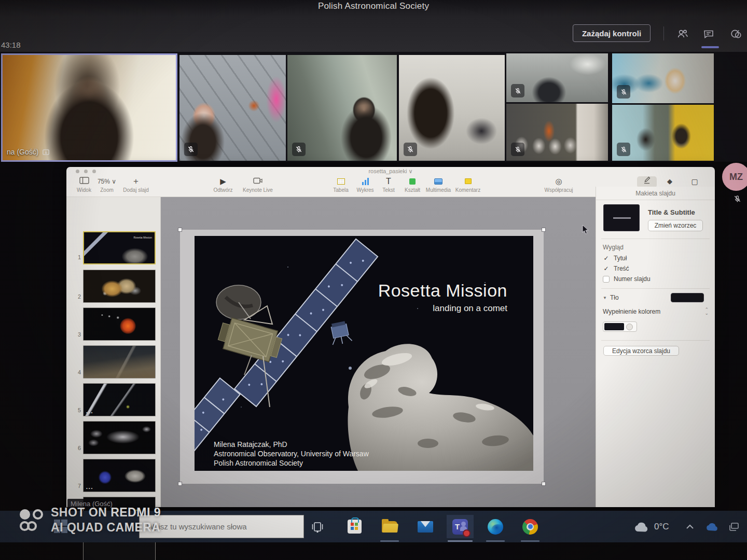 The width and height of the screenshot is (747, 560). I want to click on chat-active-indicator, so click(710, 47).